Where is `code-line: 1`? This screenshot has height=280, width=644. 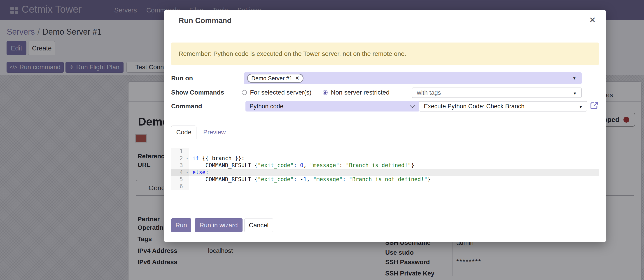 code-line: 1 is located at coordinates (385, 152).